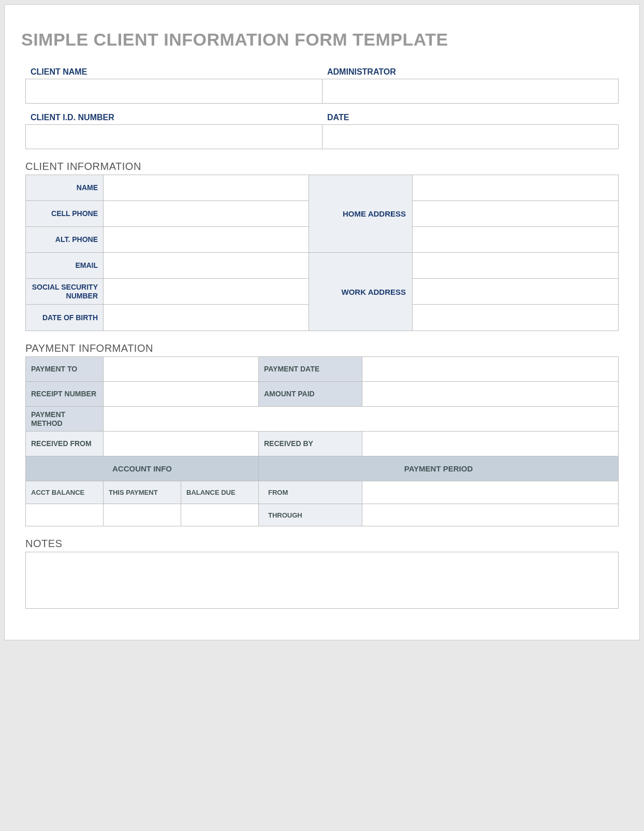  Describe the element at coordinates (174, 91) in the screenshot. I see `client-name-input` at that location.